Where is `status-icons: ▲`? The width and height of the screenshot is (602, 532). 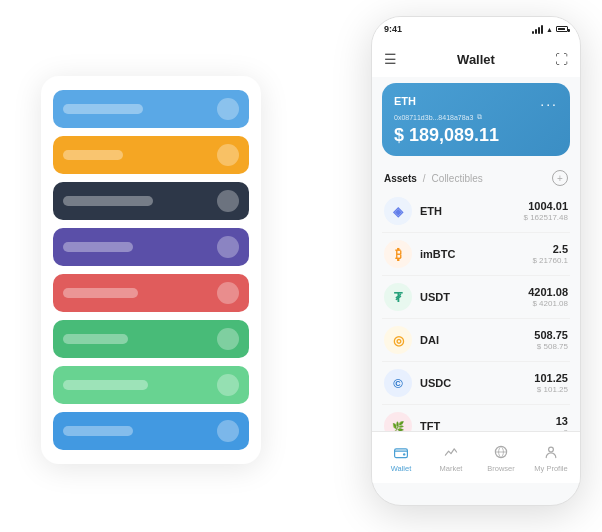 status-icons: ▲ is located at coordinates (550, 30).